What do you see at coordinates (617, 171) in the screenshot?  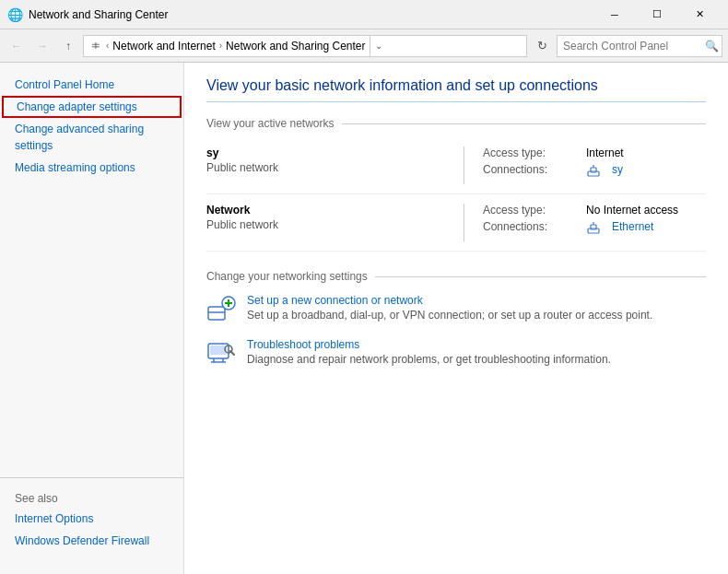 I see `connection-link-sy: sy` at bounding box center [617, 171].